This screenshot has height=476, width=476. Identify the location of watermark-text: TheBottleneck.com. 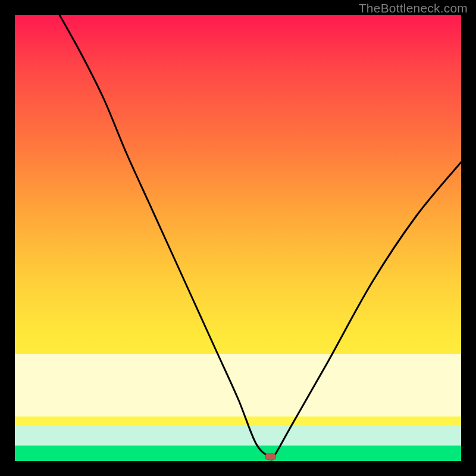
(413, 8).